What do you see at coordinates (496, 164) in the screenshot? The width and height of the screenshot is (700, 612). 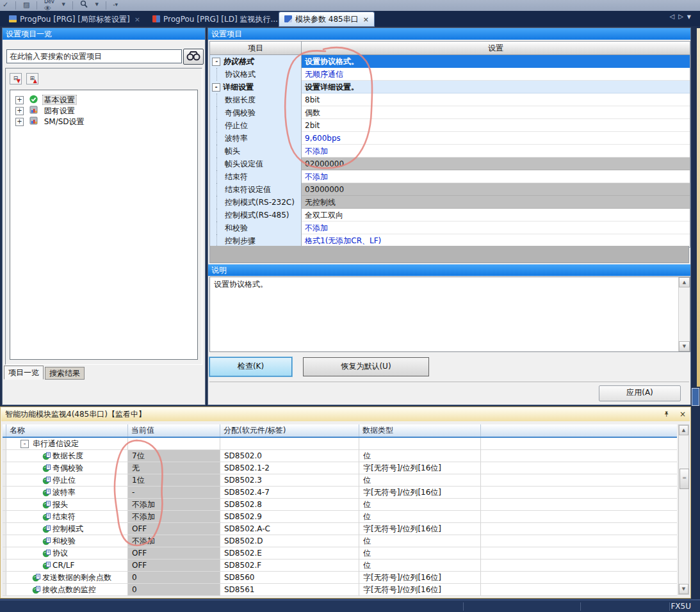 I see `setting-value: 02000000` at bounding box center [496, 164].